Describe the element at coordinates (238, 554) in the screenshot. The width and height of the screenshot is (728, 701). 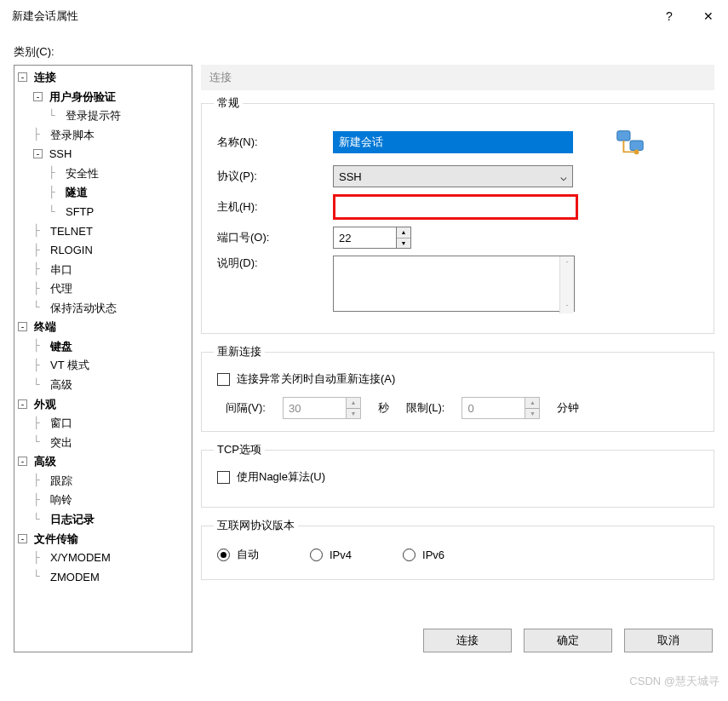
I see `ip-auto-radio: 自动` at that location.